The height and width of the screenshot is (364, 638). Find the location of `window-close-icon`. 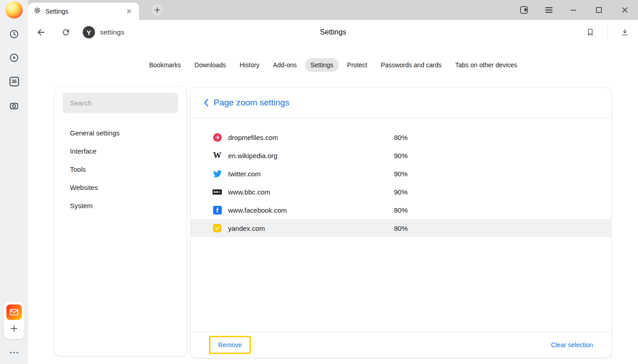

window-close-icon is located at coordinates (625, 10).